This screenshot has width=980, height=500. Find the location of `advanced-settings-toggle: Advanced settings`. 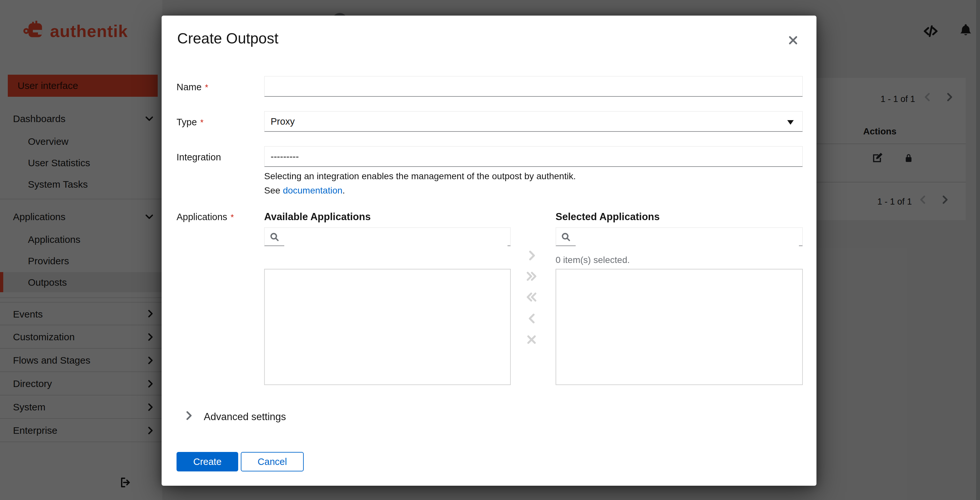

advanced-settings-toggle: Advanced settings is located at coordinates (236, 417).